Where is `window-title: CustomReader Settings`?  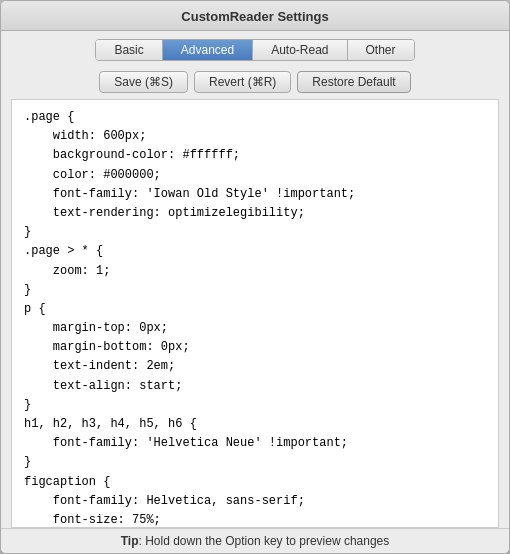
window-title: CustomReader Settings is located at coordinates (254, 16).